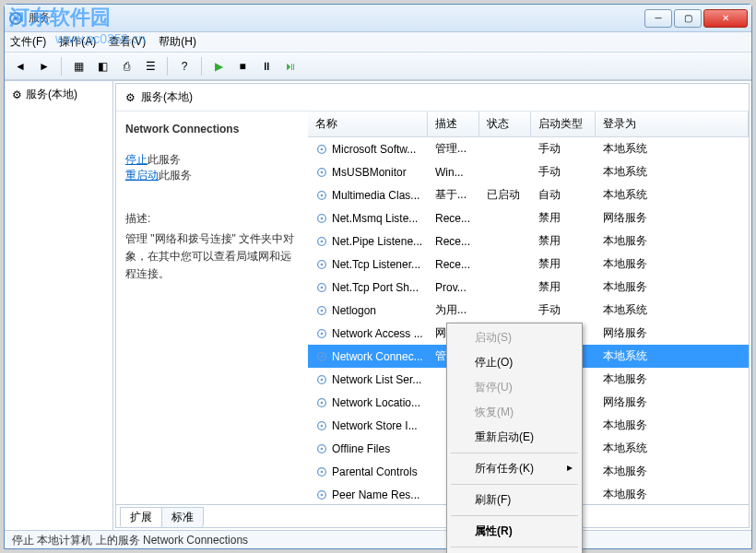 The image size is (756, 553). What do you see at coordinates (100, 39) in the screenshot?
I see `watermark-url: www.pc0359.cn` at bounding box center [100, 39].